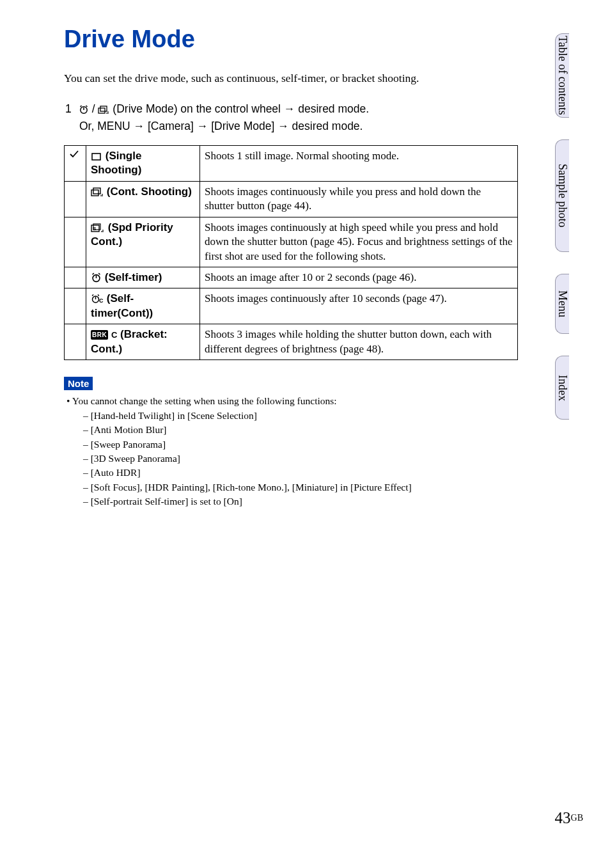  Describe the element at coordinates (359, 278) in the screenshot. I see `mode-desc-cell: Shoots an image after 10 or 2 seconds (p…` at that location.